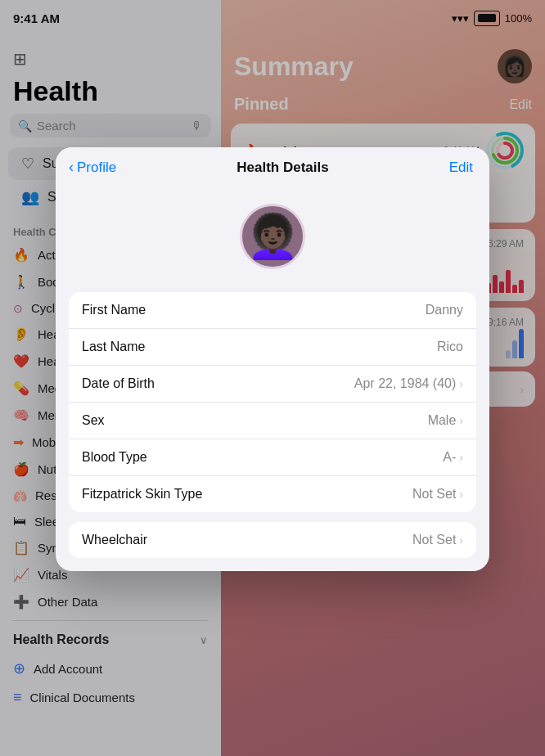 This screenshot has height=756, width=545. I want to click on skin-type-label: Fitzpatrick Skin Type, so click(142, 494).